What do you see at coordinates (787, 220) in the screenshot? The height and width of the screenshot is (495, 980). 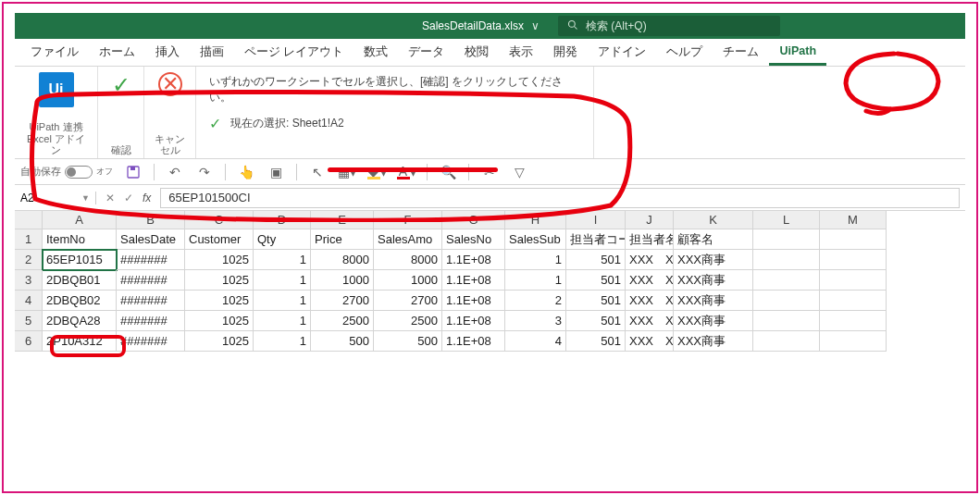 I see `col-head-L: L` at bounding box center [787, 220].